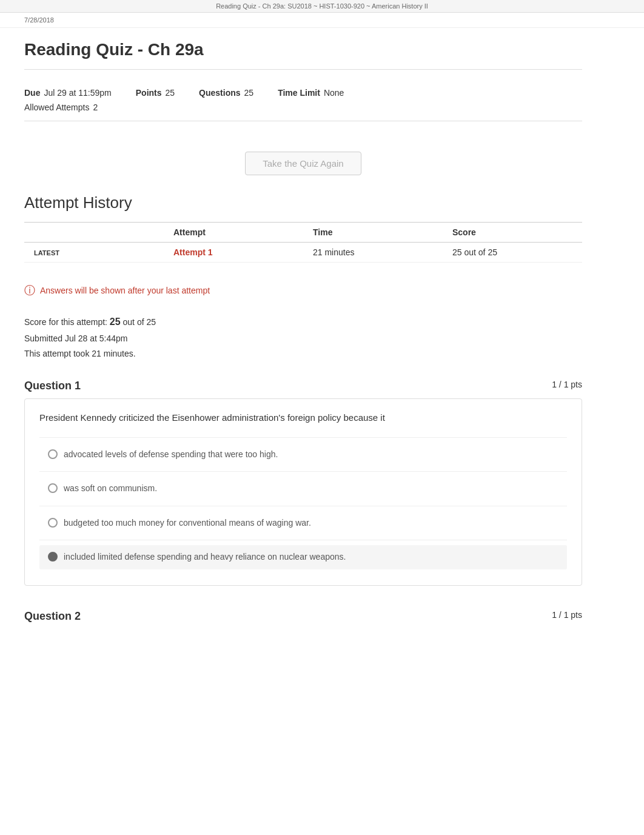 This screenshot has width=644, height=835. Describe the element at coordinates (52, 616) in the screenshot. I see `question-title: Question 2` at that location.